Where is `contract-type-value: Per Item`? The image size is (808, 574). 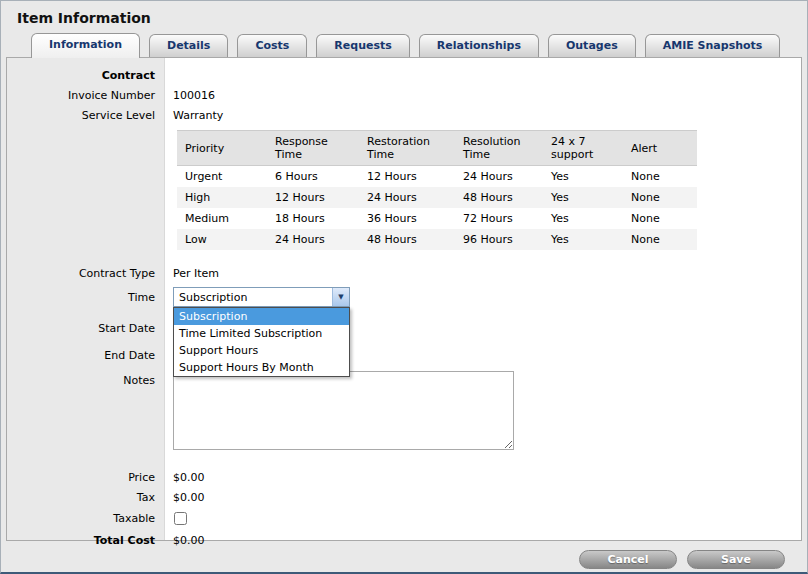
contract-type-value: Per Item is located at coordinates (192, 274).